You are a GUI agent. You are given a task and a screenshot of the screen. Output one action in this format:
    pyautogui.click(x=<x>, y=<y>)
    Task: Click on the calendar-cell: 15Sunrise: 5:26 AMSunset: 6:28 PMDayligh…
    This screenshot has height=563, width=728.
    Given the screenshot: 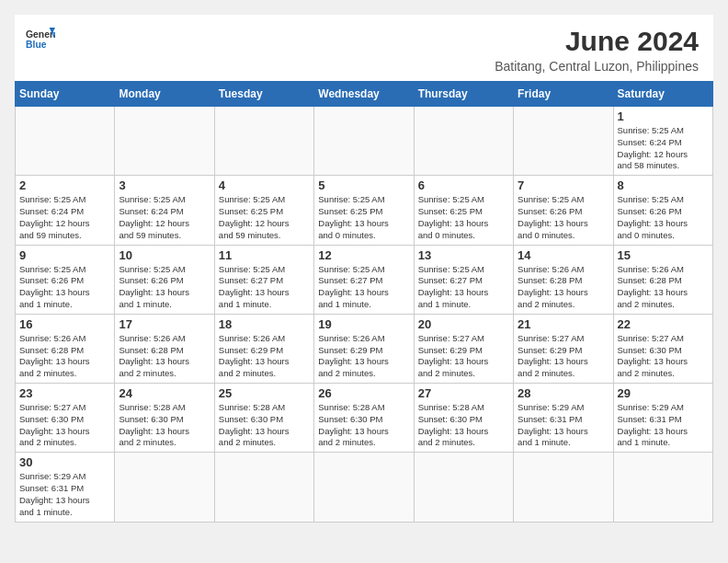 What is the action you would take?
    pyautogui.click(x=663, y=280)
    